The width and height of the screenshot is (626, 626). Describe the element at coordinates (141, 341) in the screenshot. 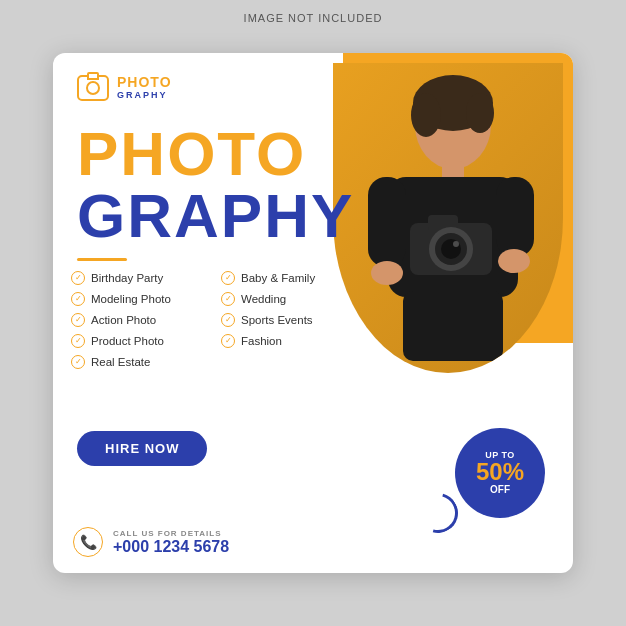

I see `list-item: Product Photo` at that location.